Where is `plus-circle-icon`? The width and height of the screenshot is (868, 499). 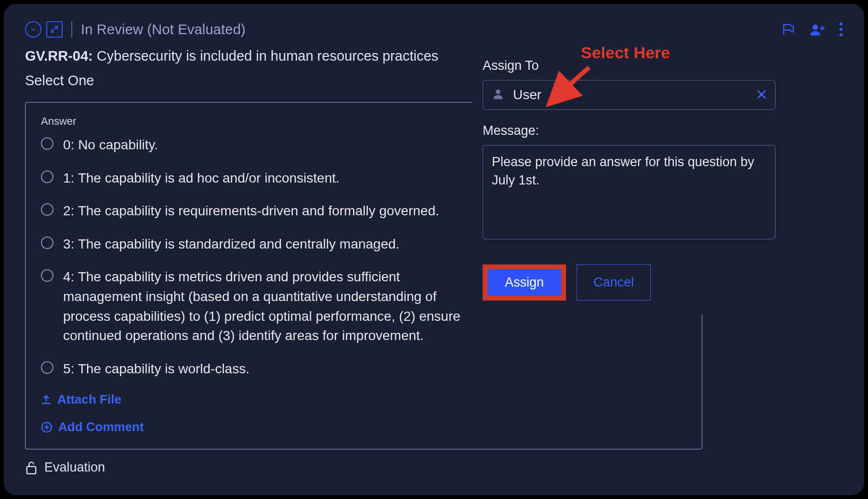
plus-circle-icon is located at coordinates (47, 427).